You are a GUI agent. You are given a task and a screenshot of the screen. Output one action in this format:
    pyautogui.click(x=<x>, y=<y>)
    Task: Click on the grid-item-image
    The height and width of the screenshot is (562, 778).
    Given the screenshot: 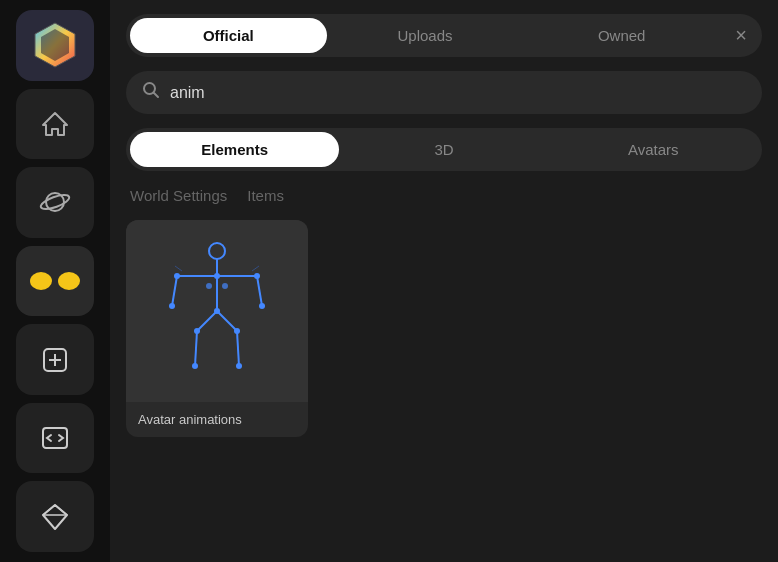 What is the action you would take?
    pyautogui.click(x=217, y=311)
    